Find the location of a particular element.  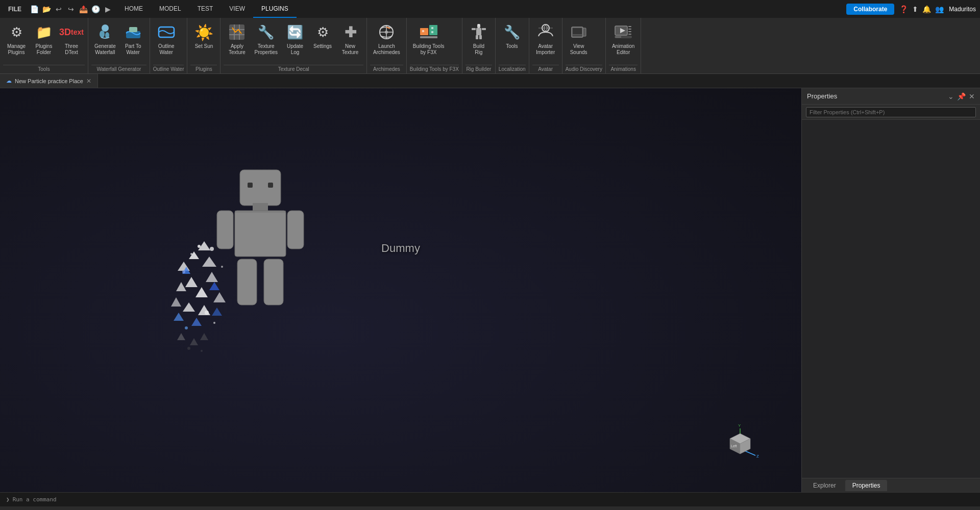

nav-tab-plugins: PLUGINS is located at coordinates (275, 9).